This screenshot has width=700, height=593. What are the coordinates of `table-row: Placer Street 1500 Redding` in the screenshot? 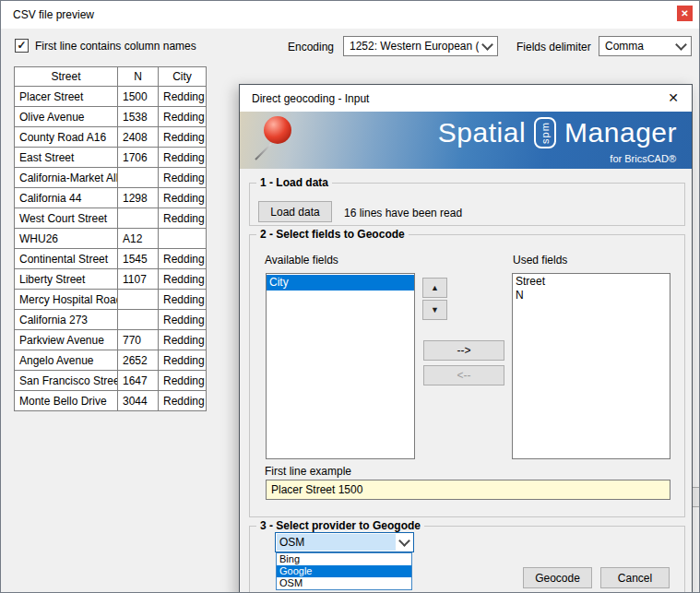 It's located at (111, 97).